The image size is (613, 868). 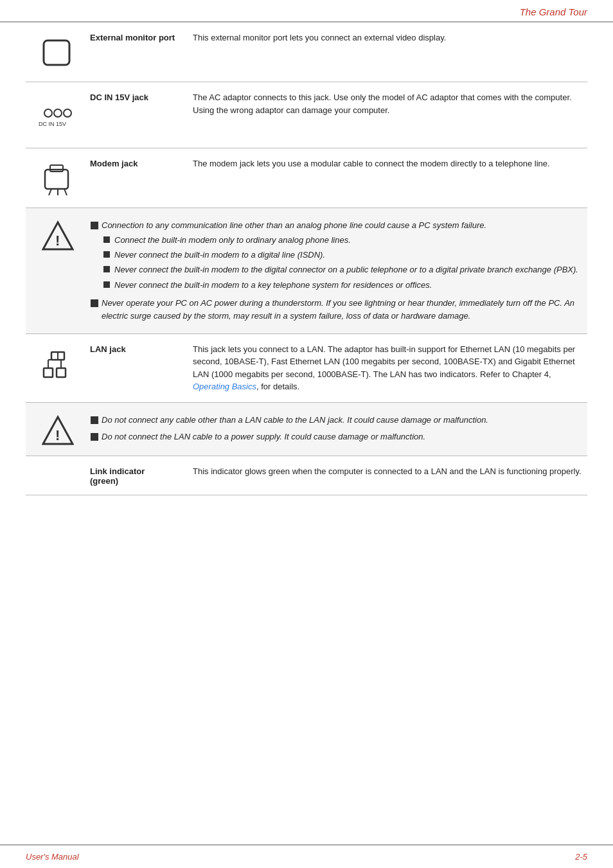 I want to click on dc-in-row: DC IN 15V DC IN 15V jack The AC adaptor …, so click(x=306, y=116).